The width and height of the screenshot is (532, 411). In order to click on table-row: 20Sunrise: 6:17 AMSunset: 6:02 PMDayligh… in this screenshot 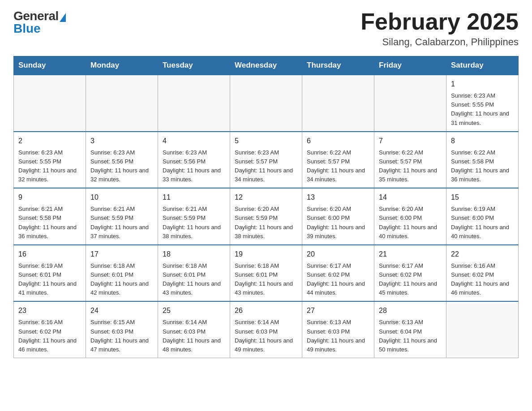, I will do `click(339, 273)`.